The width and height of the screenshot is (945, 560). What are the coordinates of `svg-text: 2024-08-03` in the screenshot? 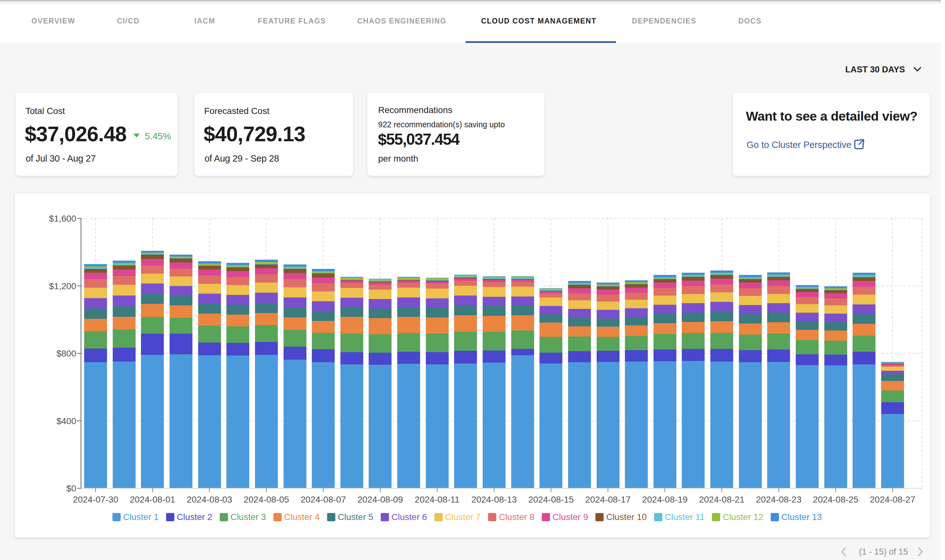 It's located at (209, 500).